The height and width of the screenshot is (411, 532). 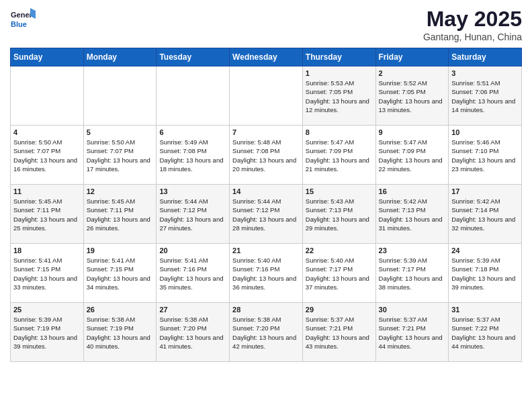 What do you see at coordinates (412, 273) in the screenshot?
I see `calendar-cell: 23Sunrise: 5:39 AMSunset: 7:17 PMDayligh…` at bounding box center [412, 273].